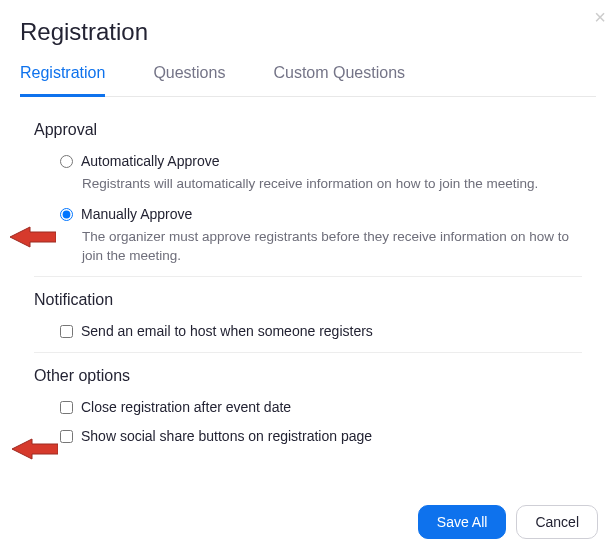 The image size is (616, 553). I want to click on approval-auto-label: Automatically Approve, so click(321, 162).